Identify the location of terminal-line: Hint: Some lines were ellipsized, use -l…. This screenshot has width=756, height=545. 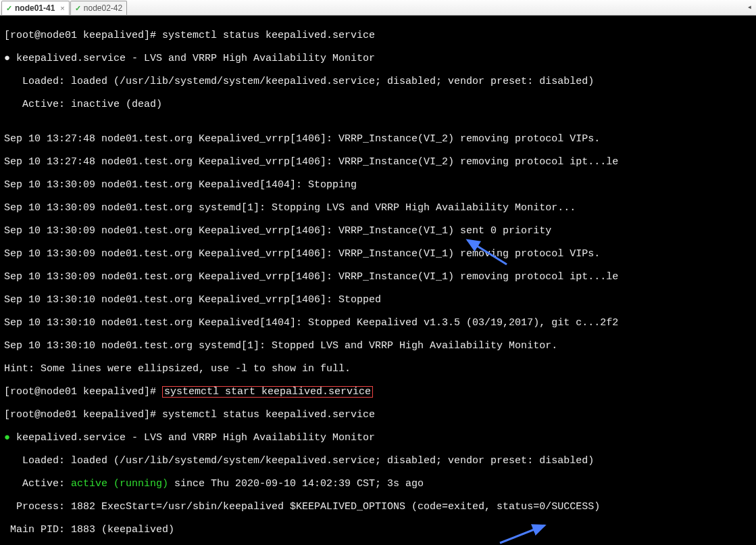
(378, 369).